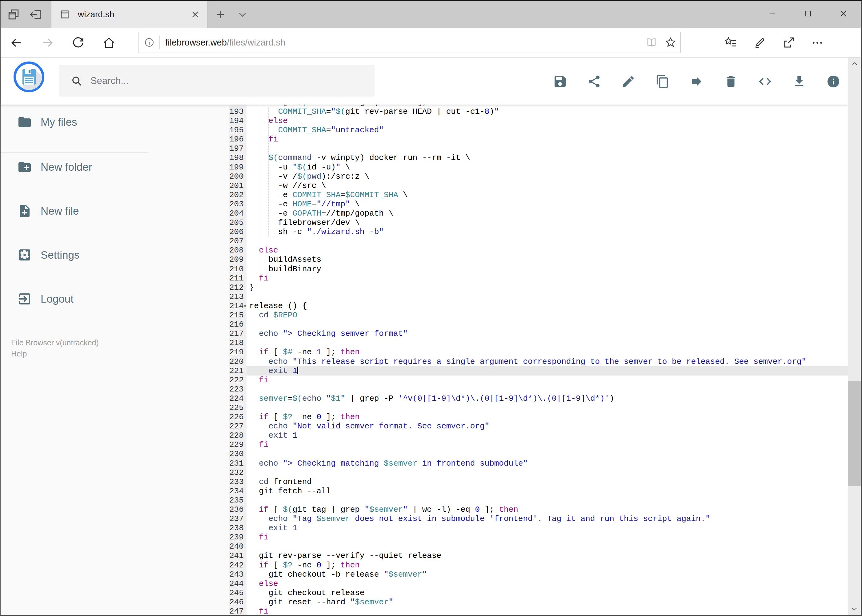  What do you see at coordinates (539, 195) in the screenshot?
I see `code-line: 202 -e COMMIT_SHA=$COMMIT_SHA \` at bounding box center [539, 195].